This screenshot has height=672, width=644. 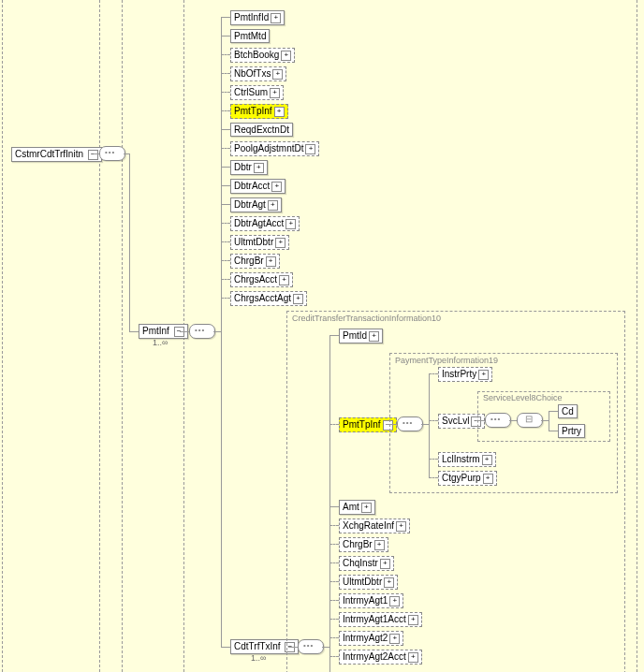 What do you see at coordinates (530, 420) in the screenshot?
I see `choice-icon` at bounding box center [530, 420].